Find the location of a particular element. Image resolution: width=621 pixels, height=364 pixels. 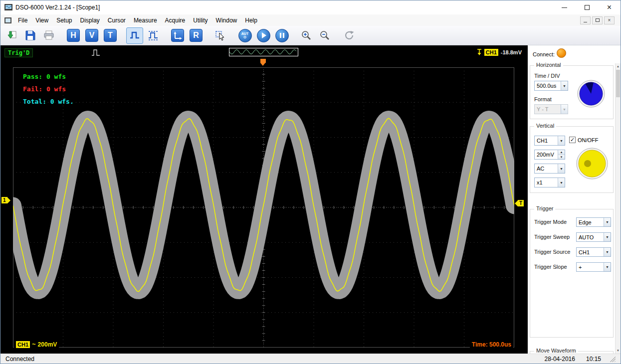

vertical-knob is located at coordinates (592, 164).